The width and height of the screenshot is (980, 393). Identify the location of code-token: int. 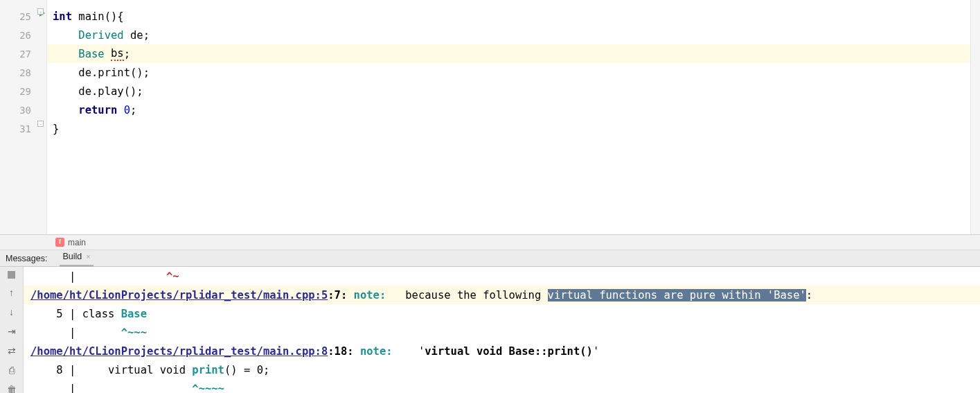
(65, 17).